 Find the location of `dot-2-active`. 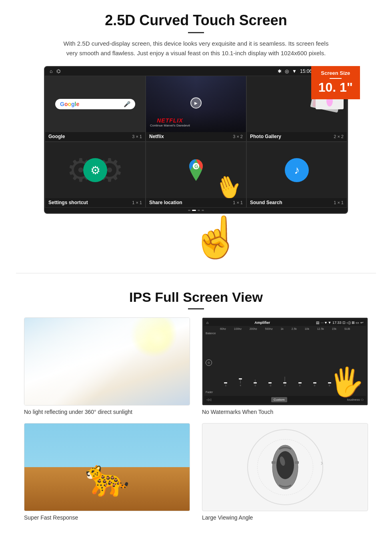

dot-2-active is located at coordinates (194, 211).